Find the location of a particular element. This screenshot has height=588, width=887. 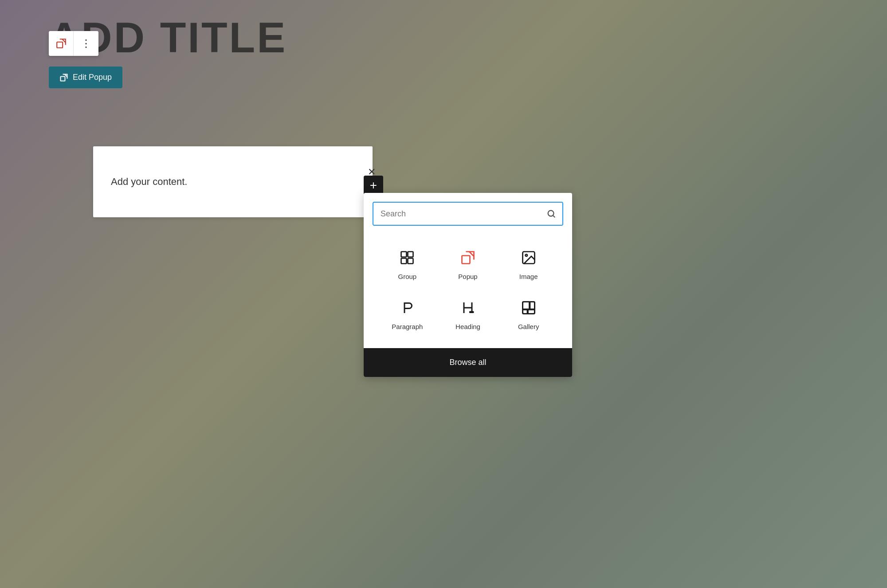

block-item-paragraph: Paragraph is located at coordinates (407, 314).